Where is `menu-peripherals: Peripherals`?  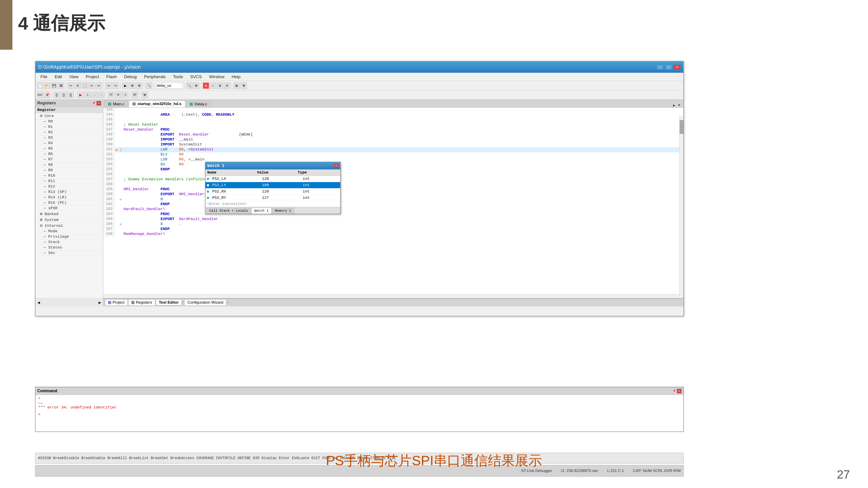 menu-peripherals: Peripherals is located at coordinates (155, 77).